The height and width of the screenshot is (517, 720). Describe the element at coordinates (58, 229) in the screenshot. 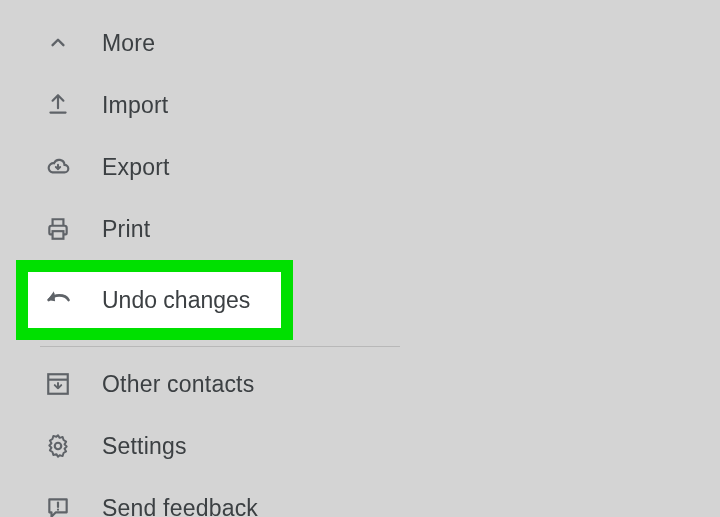

I see `print-icon` at that location.